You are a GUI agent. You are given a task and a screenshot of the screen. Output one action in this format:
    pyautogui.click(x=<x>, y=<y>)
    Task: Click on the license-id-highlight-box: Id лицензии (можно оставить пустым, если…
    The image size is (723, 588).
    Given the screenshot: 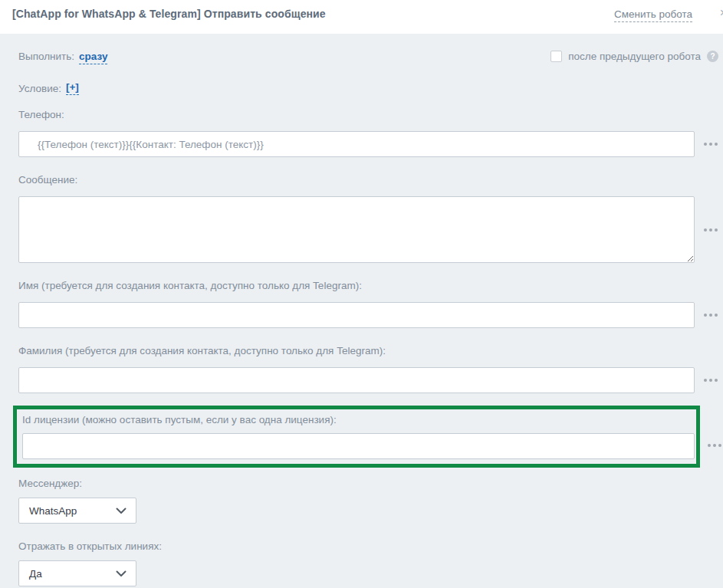 What is the action you would take?
    pyautogui.click(x=357, y=437)
    